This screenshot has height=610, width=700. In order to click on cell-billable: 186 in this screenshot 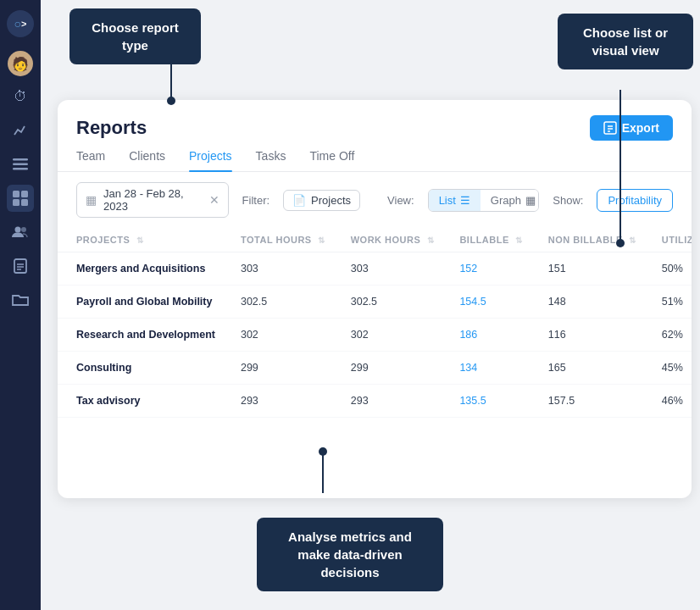, I will do `click(485, 336)`.